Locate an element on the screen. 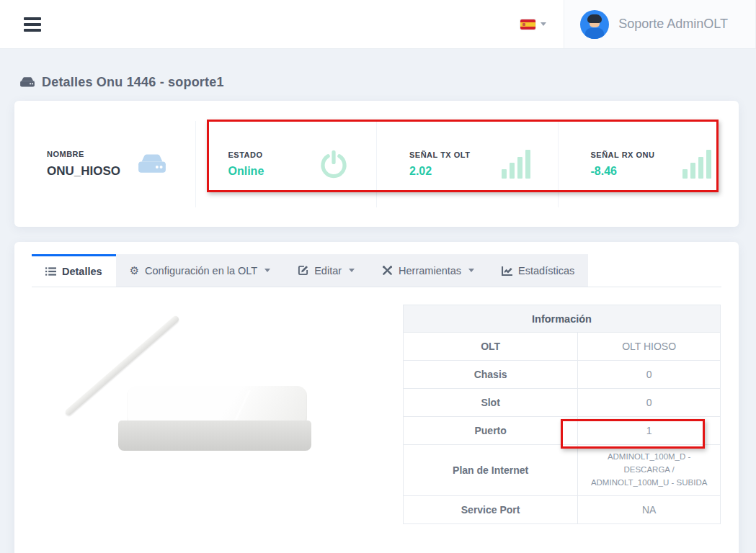  row-value: ADMINOLT_100M_D - DESCARGA / ADMINOLT_10… is located at coordinates (649, 471).